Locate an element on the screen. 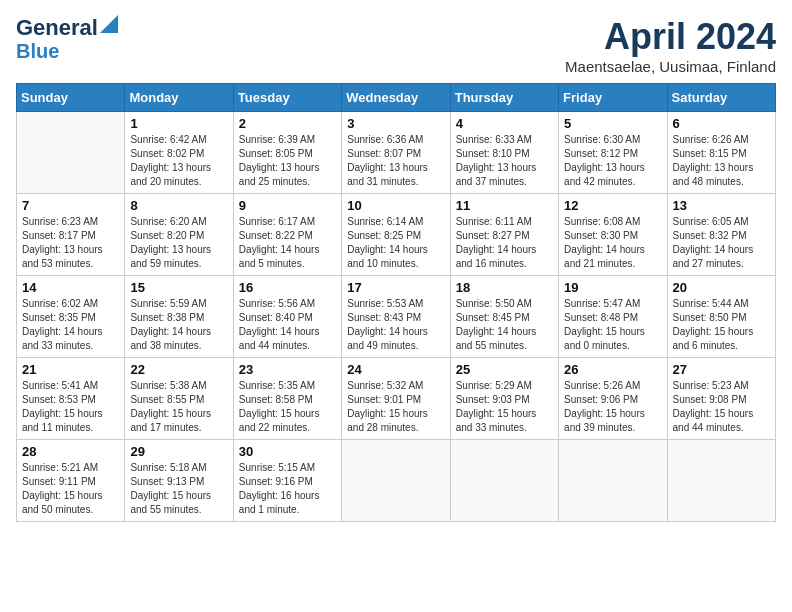 Image resolution: width=792 pixels, height=612 pixels. day-number: 15 is located at coordinates (178, 288).